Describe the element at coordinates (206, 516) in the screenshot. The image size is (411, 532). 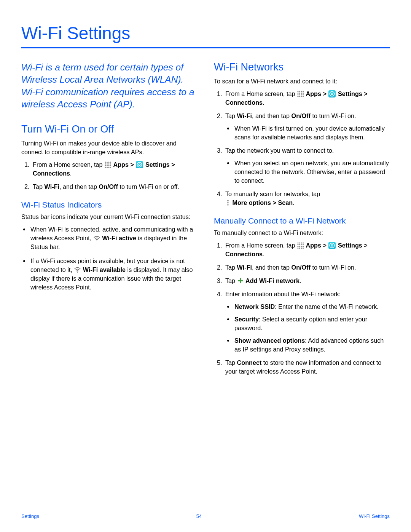
I see `page-footer: Settings 54 Wi-Fi Settings` at that location.